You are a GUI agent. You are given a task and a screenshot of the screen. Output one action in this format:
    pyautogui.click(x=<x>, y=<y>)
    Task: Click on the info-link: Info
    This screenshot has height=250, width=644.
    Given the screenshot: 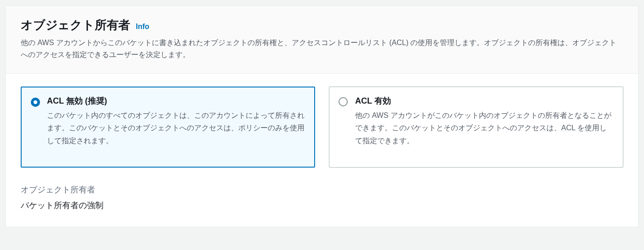 What is the action you would take?
    pyautogui.click(x=143, y=27)
    